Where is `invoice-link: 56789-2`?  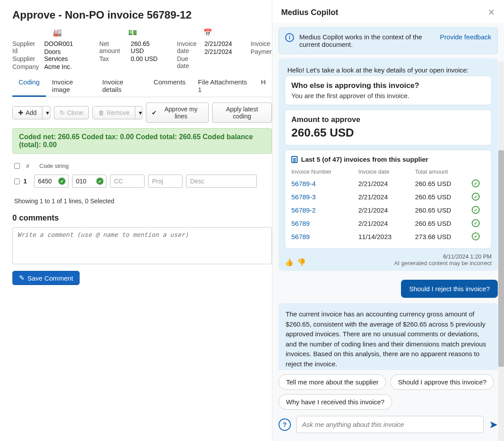
invoice-link: 56789-2 is located at coordinates (325, 210).